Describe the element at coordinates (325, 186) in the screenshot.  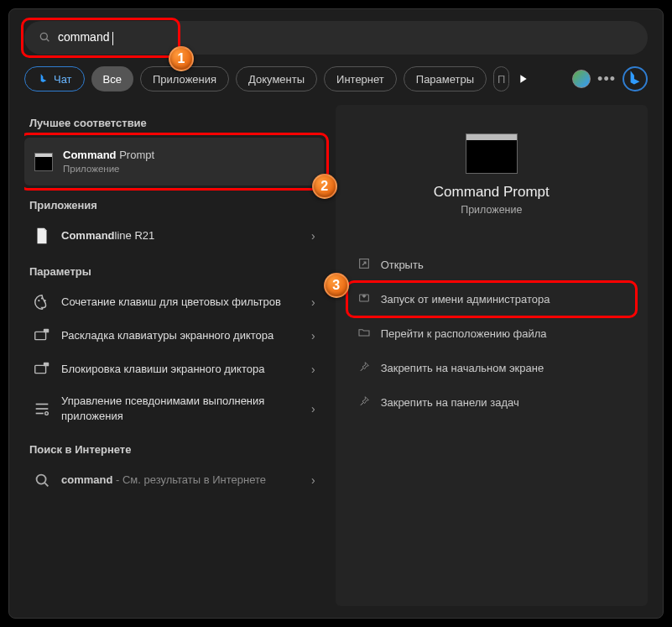
I see `annotation-badge-2: 2` at that location.